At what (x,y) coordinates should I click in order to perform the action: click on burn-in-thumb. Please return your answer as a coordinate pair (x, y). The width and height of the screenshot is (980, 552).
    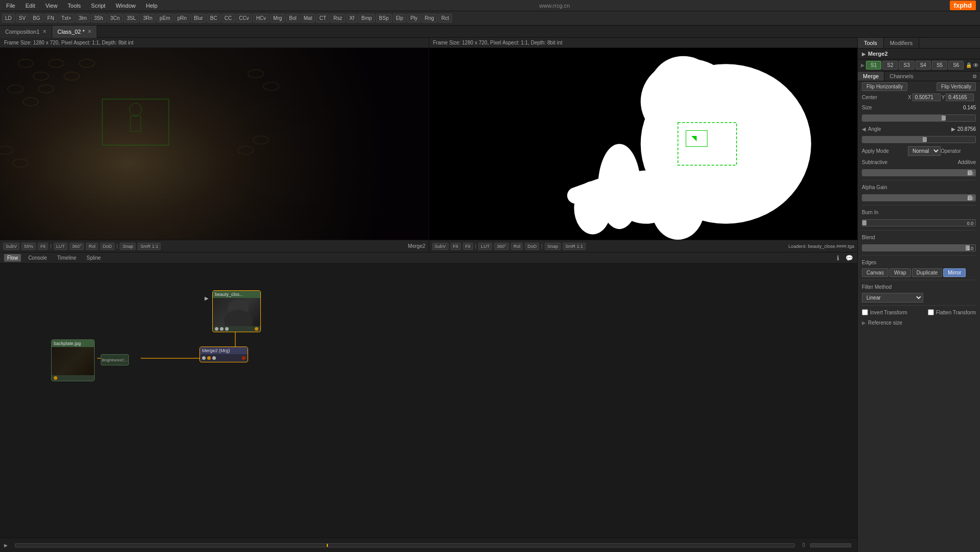
    Looking at the image, I should click on (864, 223).